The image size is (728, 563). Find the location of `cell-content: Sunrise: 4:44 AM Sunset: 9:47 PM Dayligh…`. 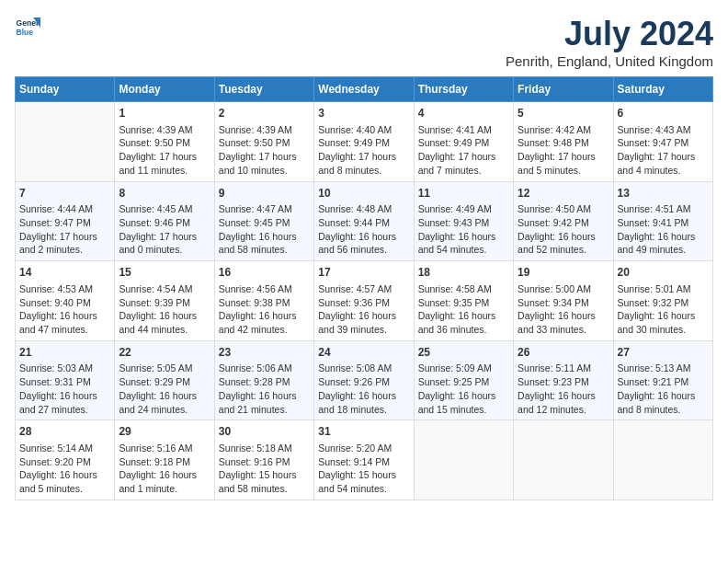

cell-content: Sunrise: 4:44 AM Sunset: 9:47 PM Dayligh… is located at coordinates (64, 230).